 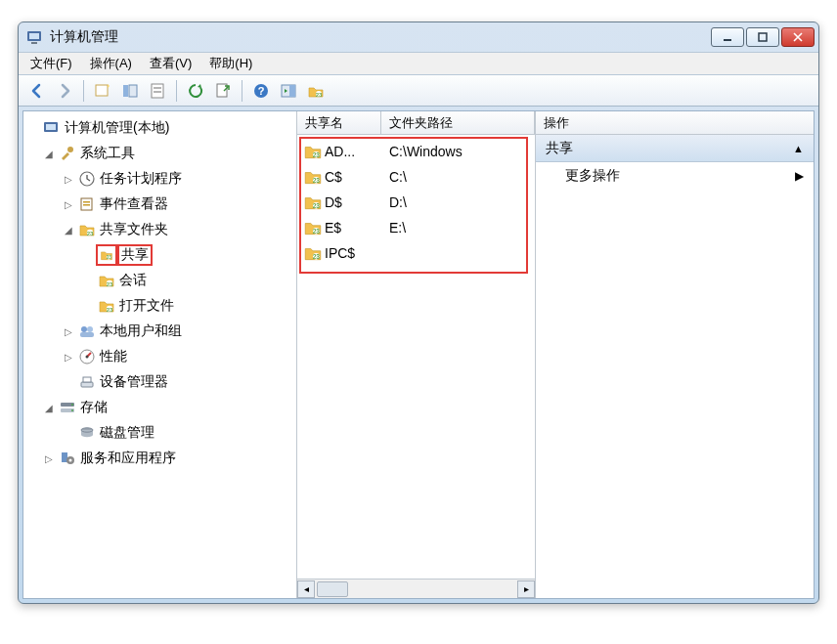 I want to click on tree-label: 设备管理器, so click(x=134, y=382).